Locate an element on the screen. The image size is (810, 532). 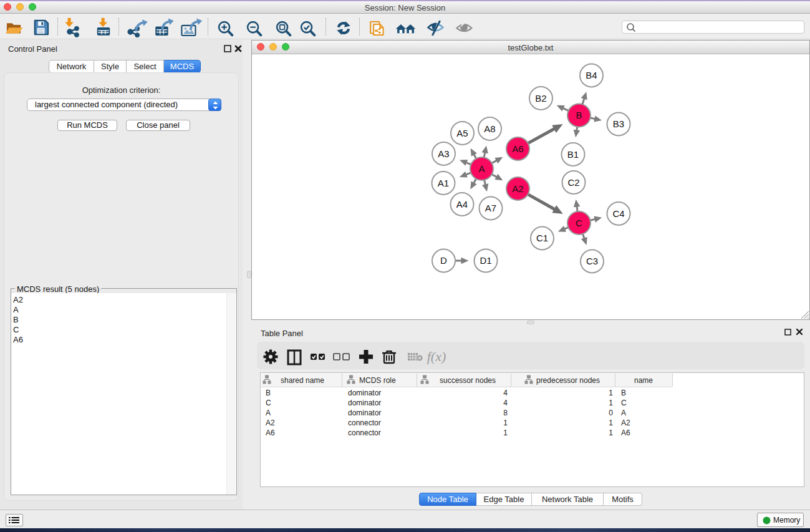
svg-text: A is located at coordinates (481, 168).